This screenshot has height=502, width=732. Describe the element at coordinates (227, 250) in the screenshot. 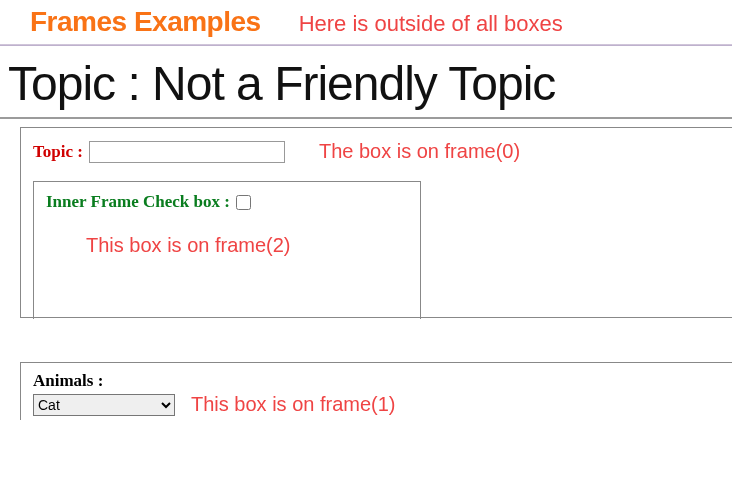

I see `frame-2: Inner Frame Check box : This box is on f…` at that location.